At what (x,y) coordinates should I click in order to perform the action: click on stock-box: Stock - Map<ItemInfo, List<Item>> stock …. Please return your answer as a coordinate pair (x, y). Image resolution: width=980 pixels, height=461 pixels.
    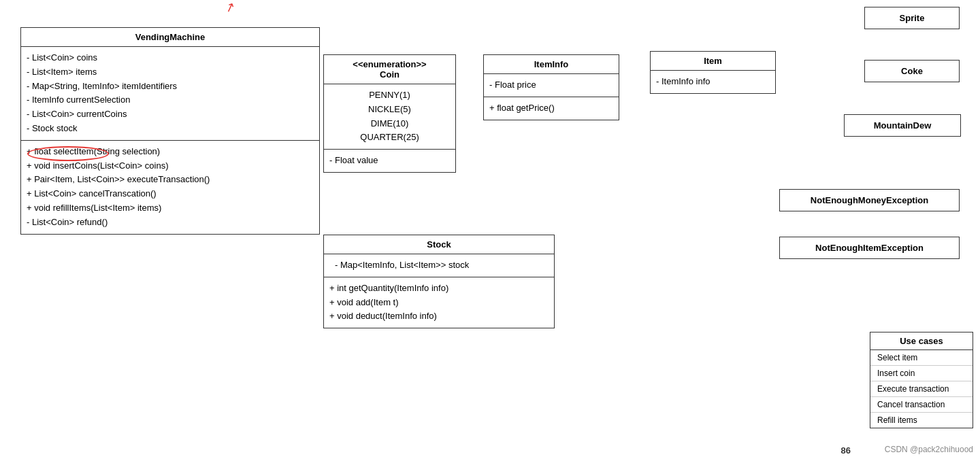
    Looking at the image, I should click on (439, 281).